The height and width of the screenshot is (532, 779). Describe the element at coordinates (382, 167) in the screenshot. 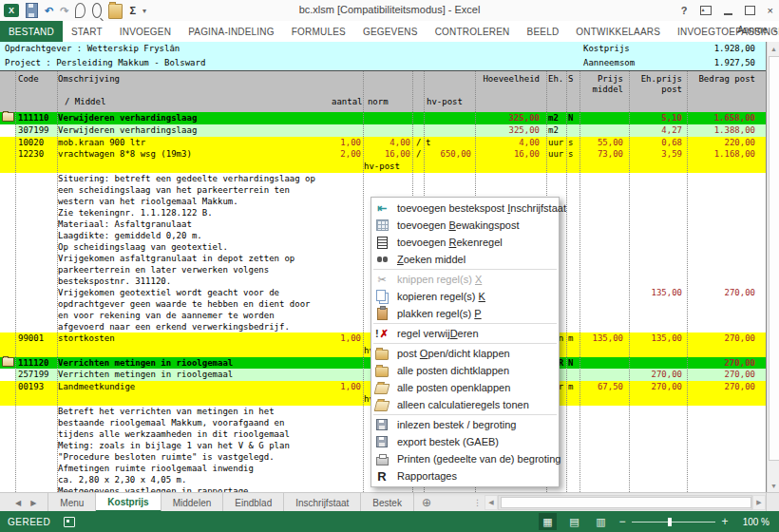

I see `cell-label: hv-post` at that location.